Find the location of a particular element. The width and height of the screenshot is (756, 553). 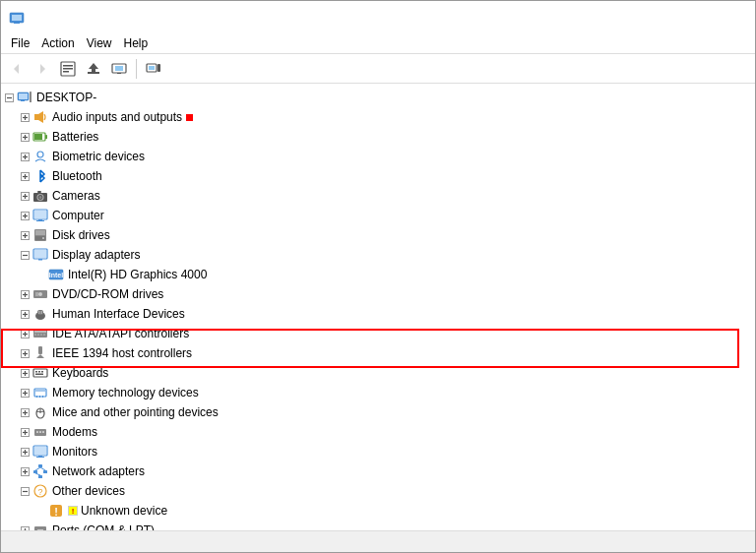

tree-item-keyboards: Keyboards is located at coordinates (378, 373).